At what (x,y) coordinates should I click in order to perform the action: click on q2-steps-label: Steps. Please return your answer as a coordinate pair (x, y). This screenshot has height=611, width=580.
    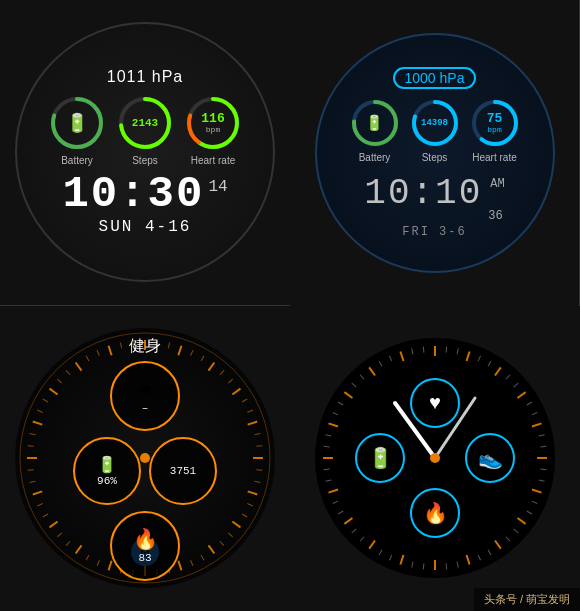
    Looking at the image, I should click on (435, 158).